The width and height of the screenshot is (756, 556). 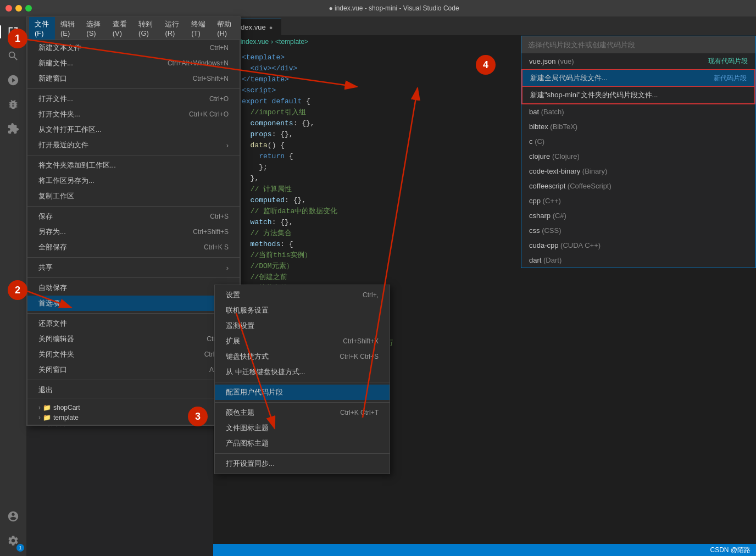 I want to click on menu-save-all: 全部保存 Ctrl+K S, so click(x=134, y=247).